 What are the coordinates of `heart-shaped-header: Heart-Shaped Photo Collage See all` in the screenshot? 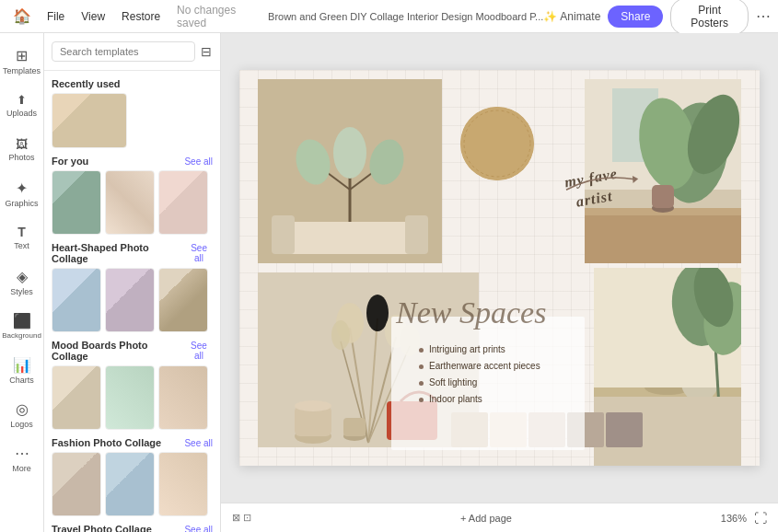 It's located at (133, 251).